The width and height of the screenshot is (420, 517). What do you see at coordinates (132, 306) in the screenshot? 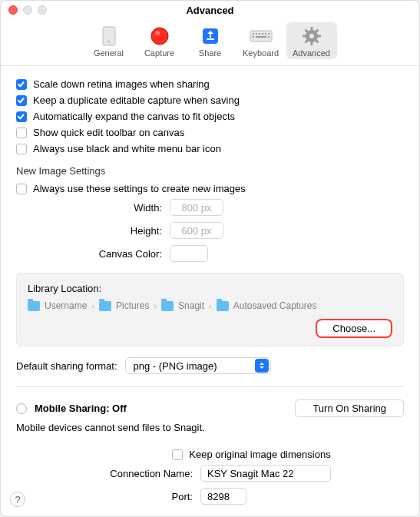
I see `crumb: Pictures` at bounding box center [132, 306].